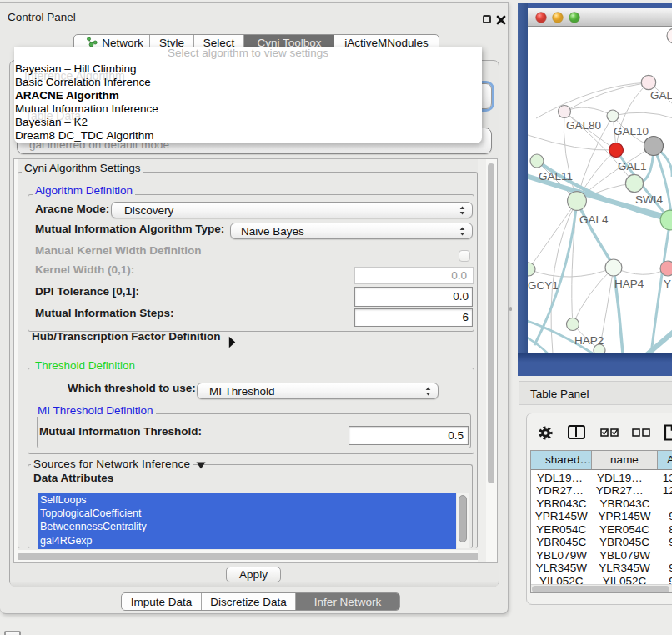 This screenshot has height=635, width=672. Describe the element at coordinates (631, 132) in the screenshot. I see `svg-text: GAL10` at that location.